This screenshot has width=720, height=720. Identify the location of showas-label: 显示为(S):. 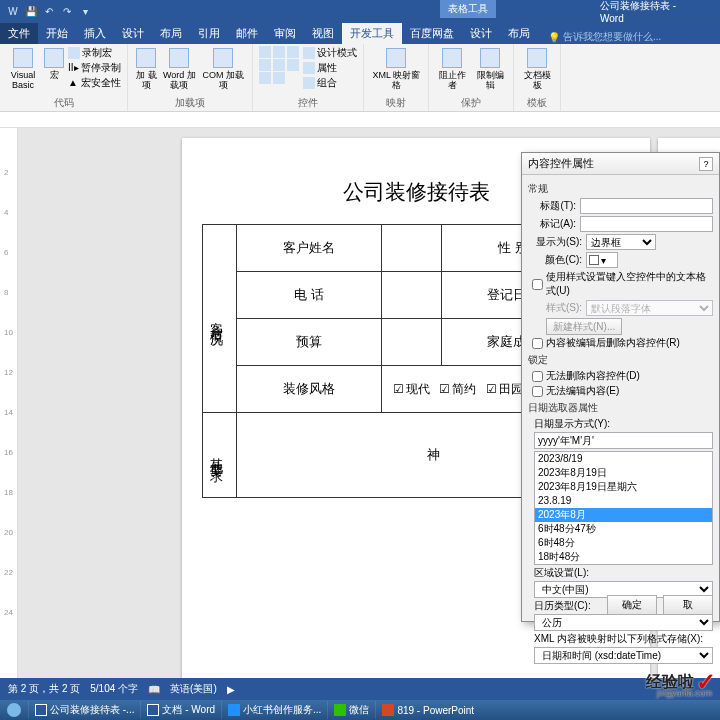
(555, 242).